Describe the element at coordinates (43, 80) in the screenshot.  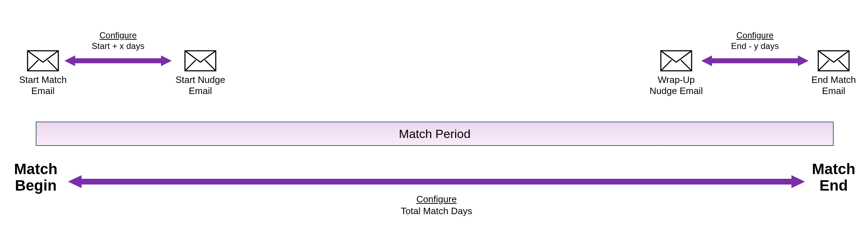
I see `email-start-match-line1: Start Match` at that location.